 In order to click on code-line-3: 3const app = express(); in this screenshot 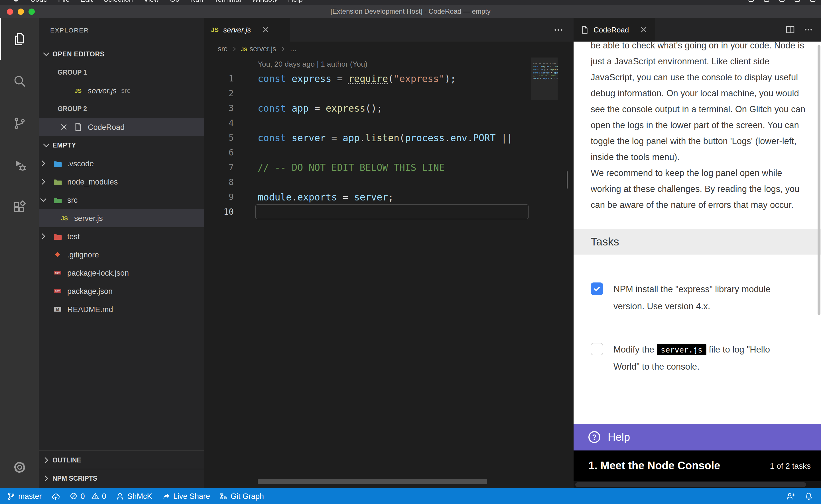, I will do `click(389, 108)`.